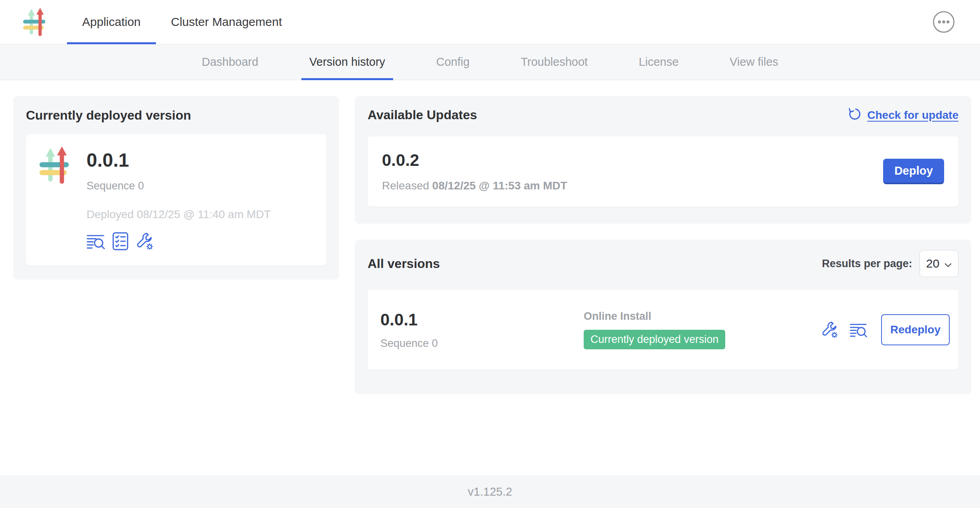 Image resolution: width=980 pixels, height=508 pixels. What do you see at coordinates (903, 115) in the screenshot?
I see `check-for-update-link: Check for update` at bounding box center [903, 115].